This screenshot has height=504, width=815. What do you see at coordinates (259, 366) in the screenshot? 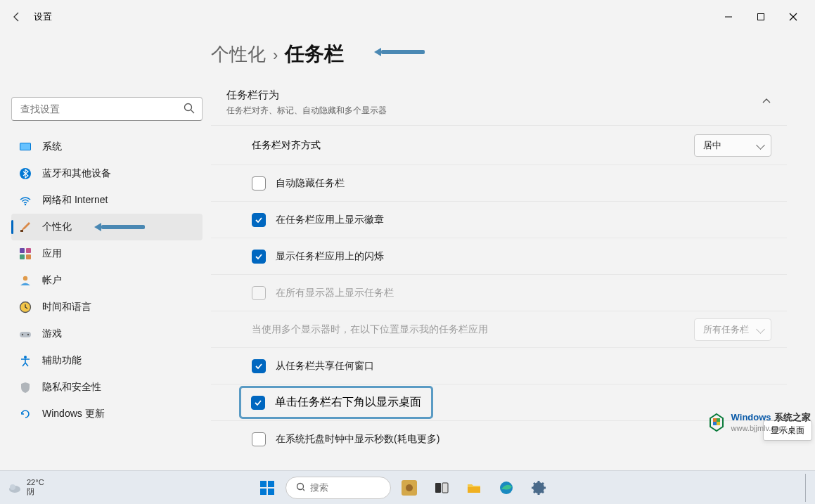
I see `checkbox-share` at bounding box center [259, 366].